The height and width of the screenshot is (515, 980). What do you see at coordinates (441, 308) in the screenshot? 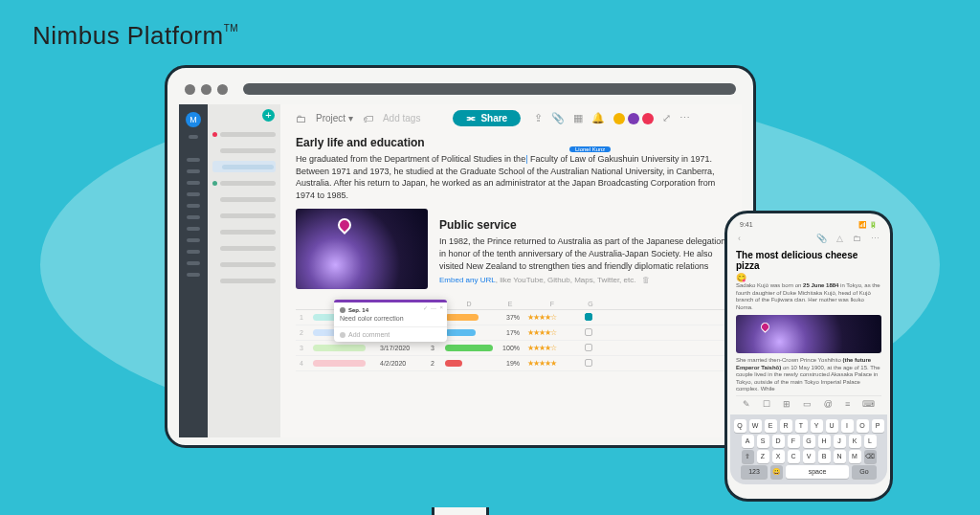
I see `close-icon: ×` at bounding box center [441, 308].